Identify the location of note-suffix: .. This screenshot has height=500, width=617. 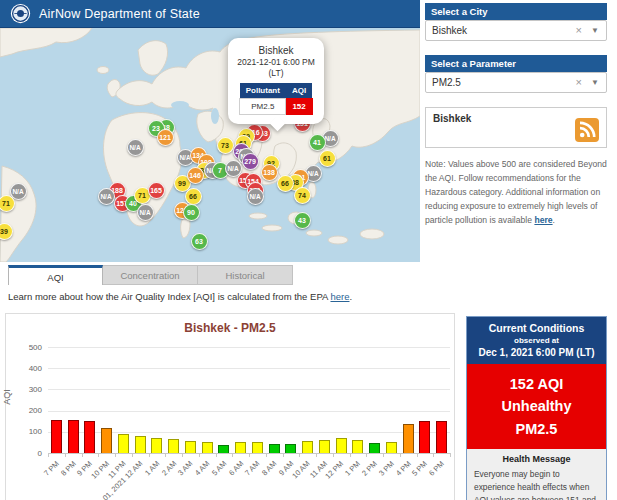
(554, 220).